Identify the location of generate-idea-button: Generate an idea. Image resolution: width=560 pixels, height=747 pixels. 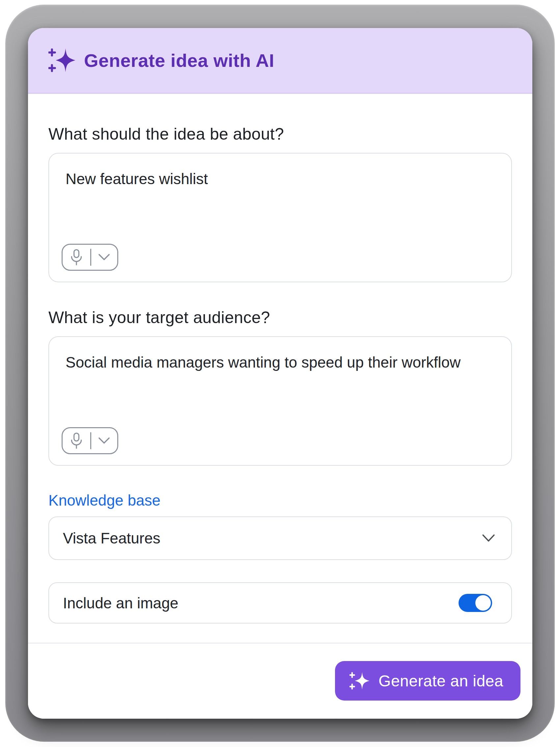
(428, 681).